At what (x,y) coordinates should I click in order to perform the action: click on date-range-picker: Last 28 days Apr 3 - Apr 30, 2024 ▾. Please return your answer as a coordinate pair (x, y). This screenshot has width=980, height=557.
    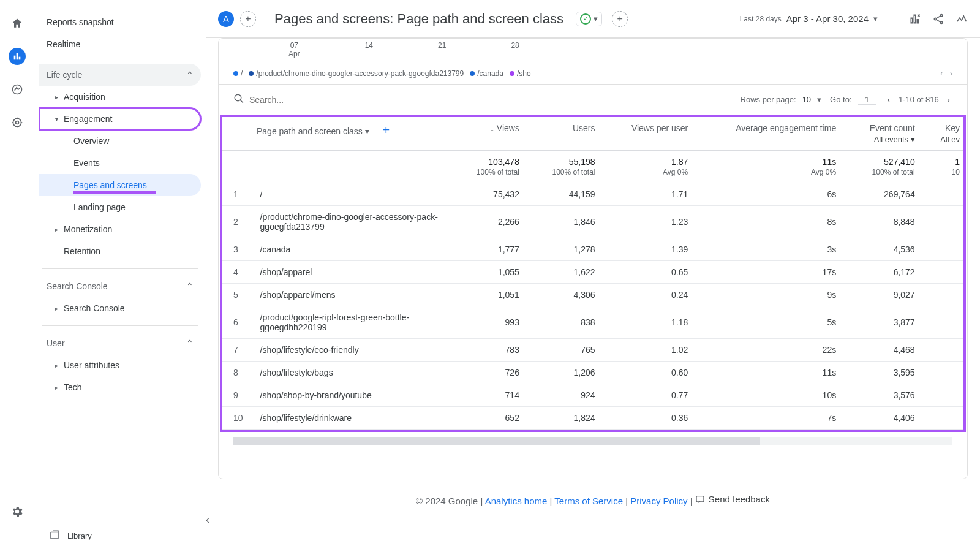
    Looking at the image, I should click on (809, 18).